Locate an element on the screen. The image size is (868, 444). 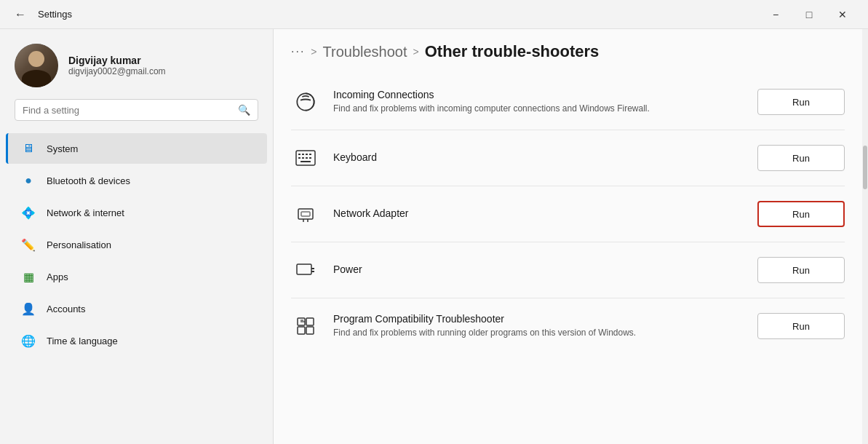
keyboard-title: Keyboard is located at coordinates (538, 157).